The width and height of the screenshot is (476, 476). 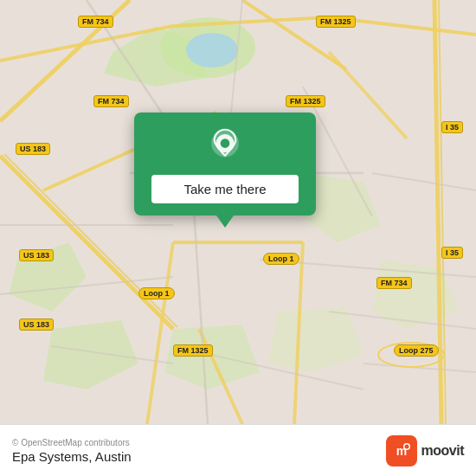 I want to click on moovit-wordmark: moovit, so click(x=443, y=451).